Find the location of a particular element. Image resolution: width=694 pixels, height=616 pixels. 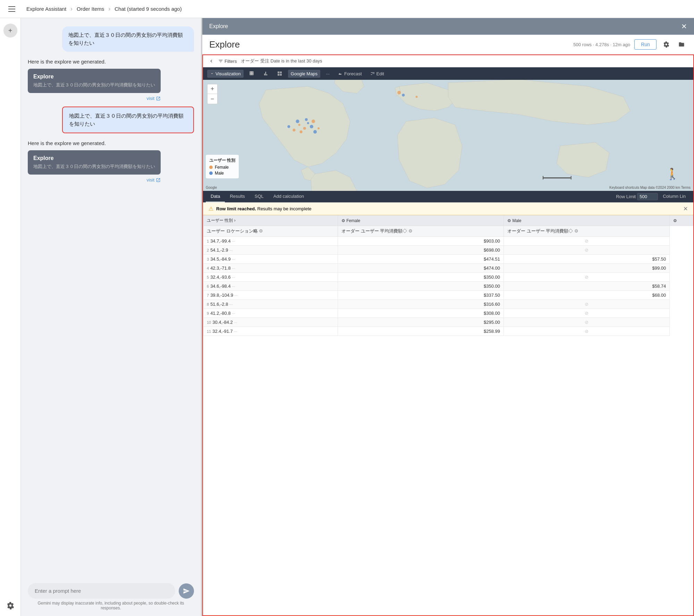

table-row: 851.6,-2.8 ··· $316.60 ⊘ is located at coordinates (448, 304).